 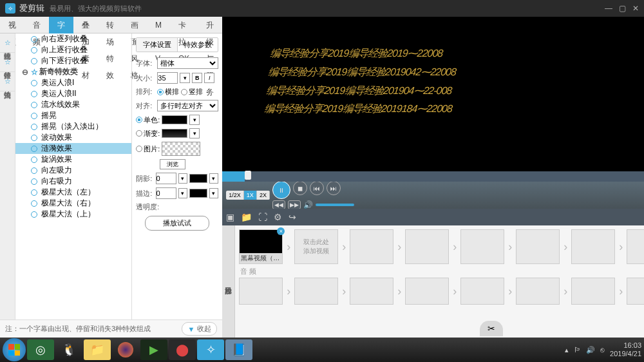 What do you see at coordinates (292, 217) in the screenshot?
I see `share-icon: ↪` at bounding box center [292, 217].